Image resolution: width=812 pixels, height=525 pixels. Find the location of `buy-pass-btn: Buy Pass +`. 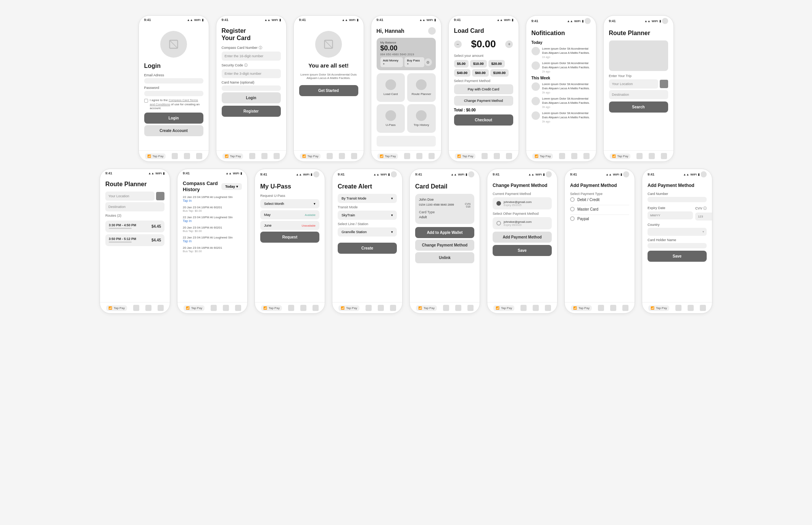

buy-pass-btn: Buy Pass + is located at coordinates (414, 62).